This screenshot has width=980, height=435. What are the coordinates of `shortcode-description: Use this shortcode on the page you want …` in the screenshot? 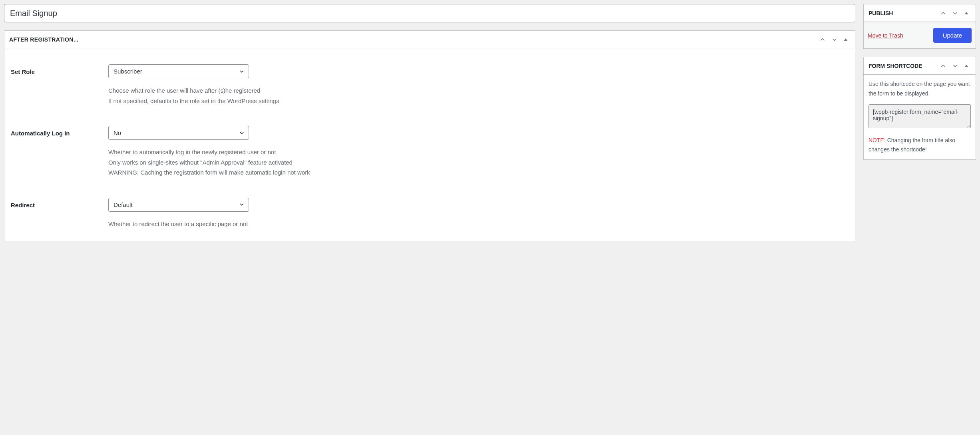 It's located at (920, 89).